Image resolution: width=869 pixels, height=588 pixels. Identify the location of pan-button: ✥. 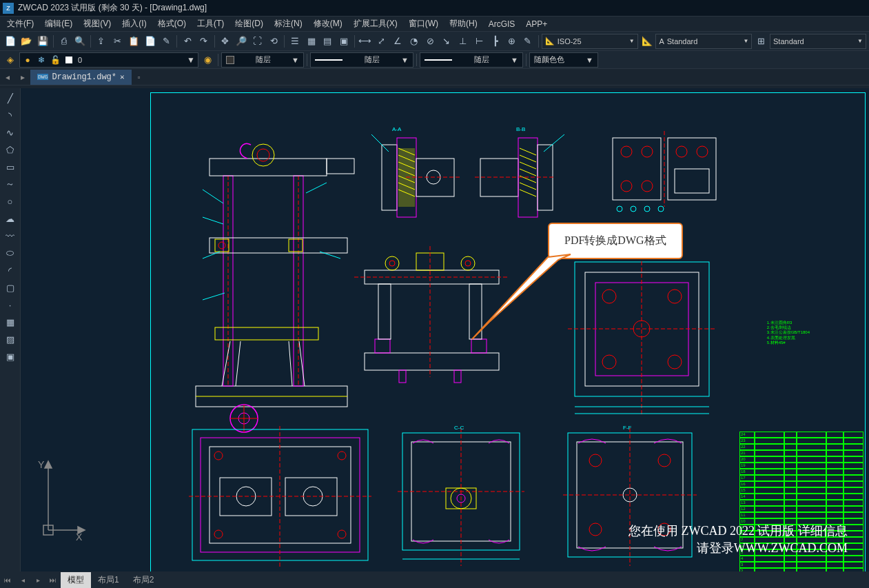
(225, 41).